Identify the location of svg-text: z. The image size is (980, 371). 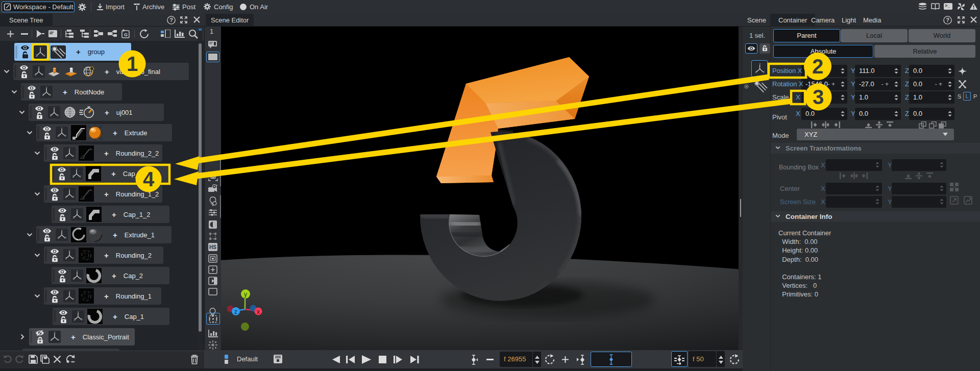
(236, 312).